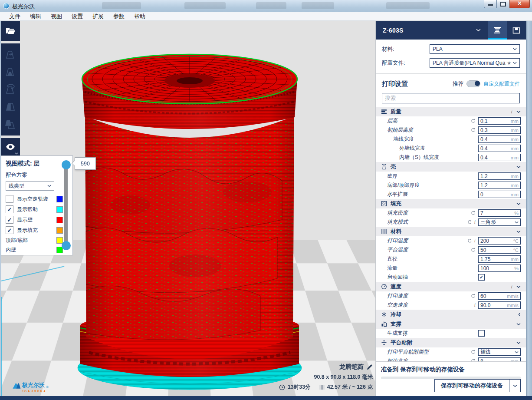 The height and width of the screenshot is (400, 532). I want to click on settings-section-quality: 质量i, so click(451, 112).